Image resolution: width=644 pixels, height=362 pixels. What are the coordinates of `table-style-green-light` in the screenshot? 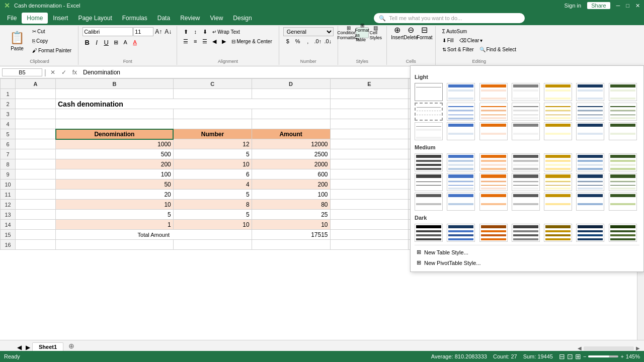 It's located at (623, 92).